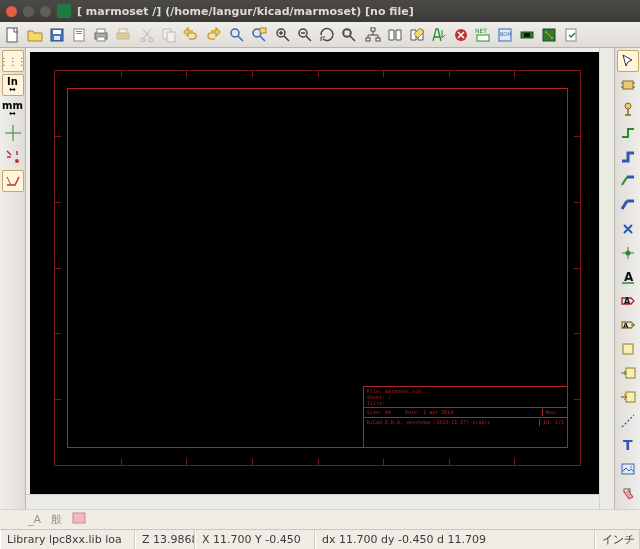 The width and height of the screenshot is (640, 549). Describe the element at coordinates (28, 12) in the screenshot. I see `window-minimize-button` at that location.